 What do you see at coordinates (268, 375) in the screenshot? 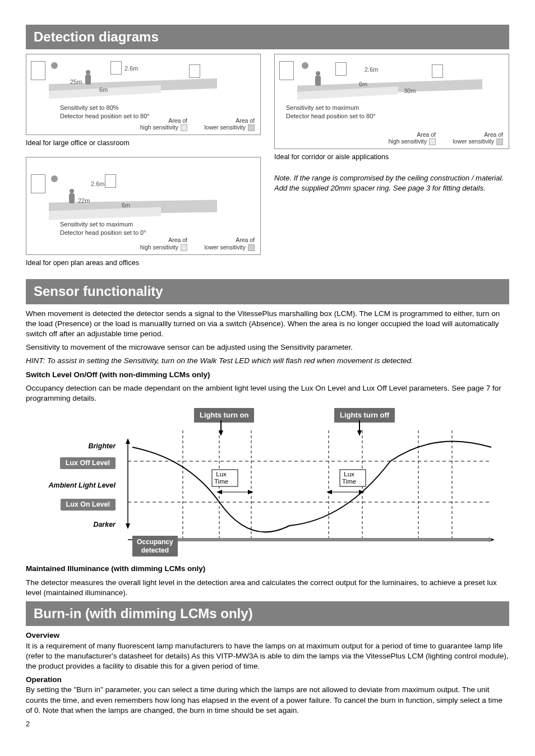
I see `sensor-h-switch: Switch Level On/Off (with non-dimming LC…` at bounding box center [268, 375].